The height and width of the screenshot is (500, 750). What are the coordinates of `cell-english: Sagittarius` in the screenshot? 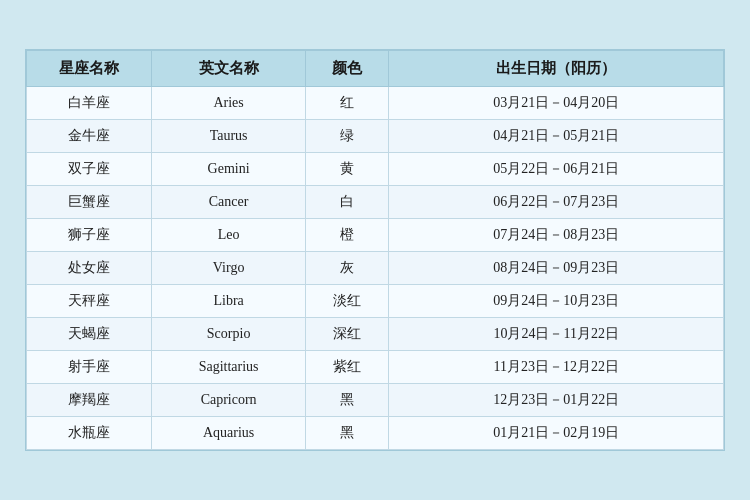 It's located at (228, 368).